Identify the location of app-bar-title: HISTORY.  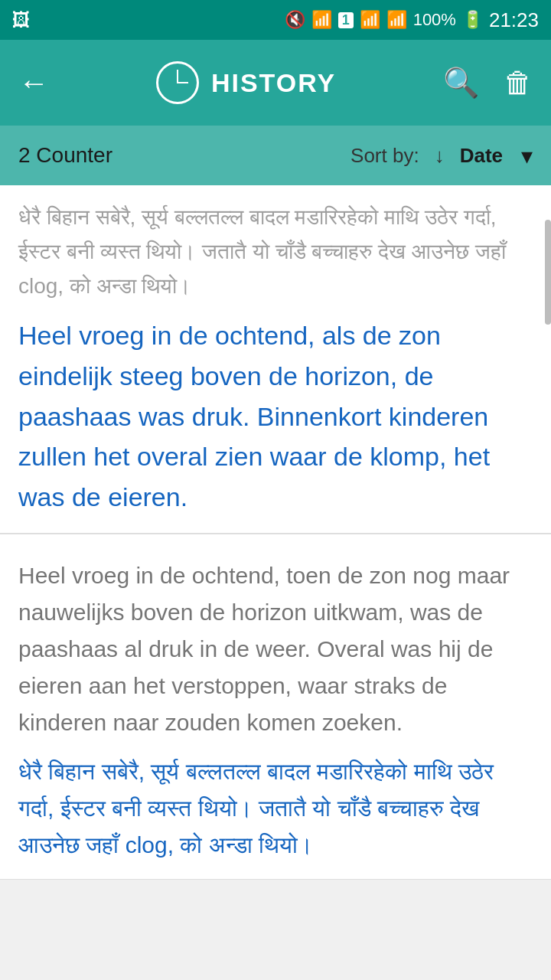
(274, 83).